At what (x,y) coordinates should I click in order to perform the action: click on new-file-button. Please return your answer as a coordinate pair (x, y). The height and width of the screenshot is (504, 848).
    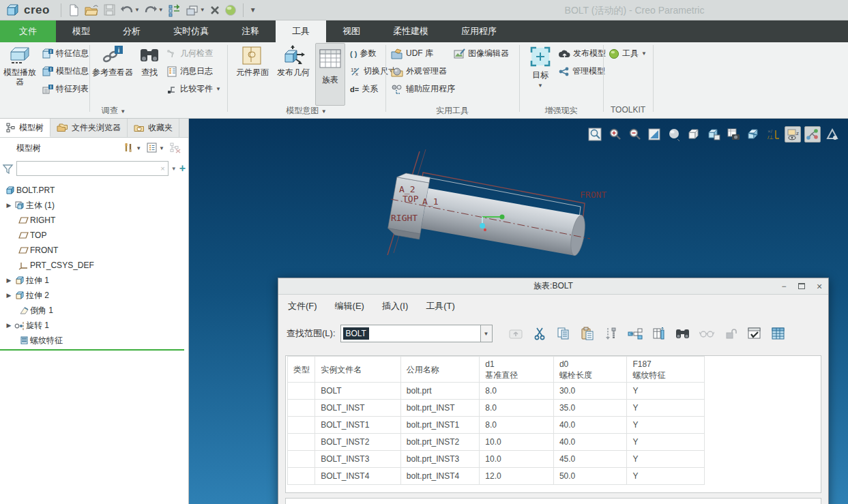
    Looking at the image, I should click on (74, 10).